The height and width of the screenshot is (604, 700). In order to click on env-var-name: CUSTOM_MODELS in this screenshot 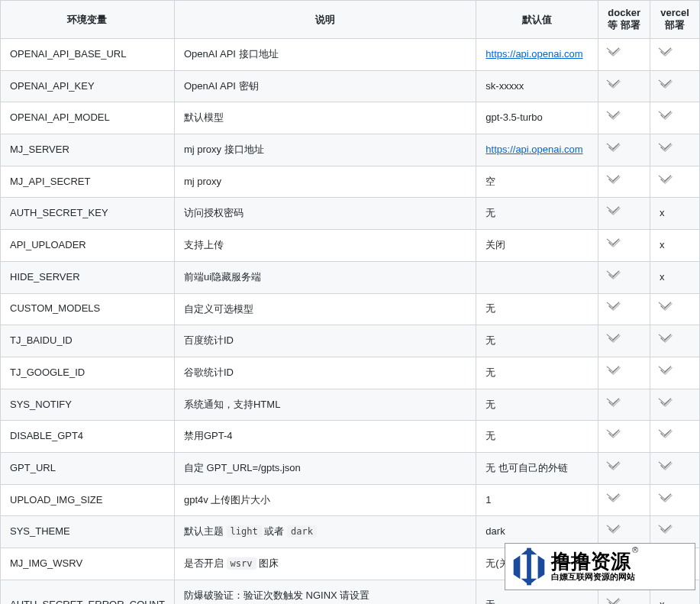, I will do `click(88, 309)`.